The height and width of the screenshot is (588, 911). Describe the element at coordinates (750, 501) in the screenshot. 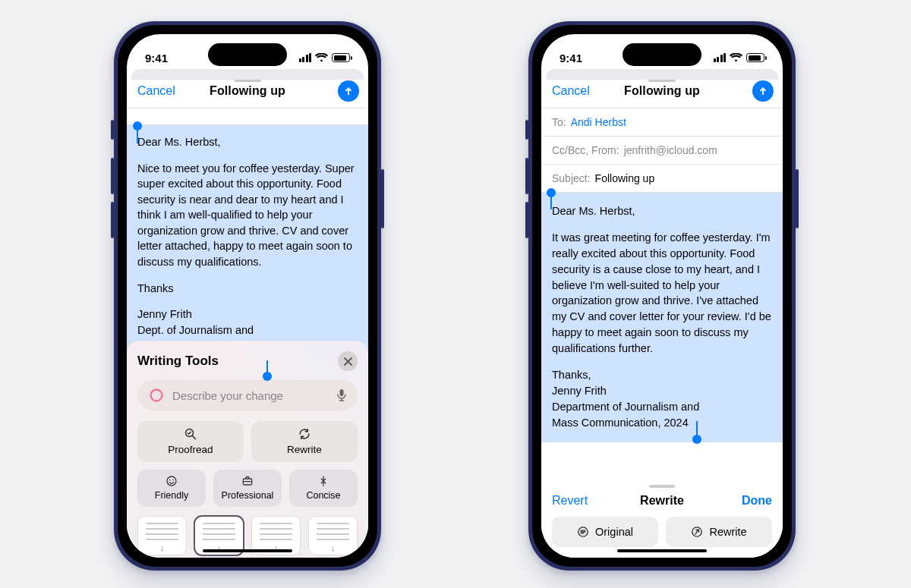

I see `done-button: Done` at that location.